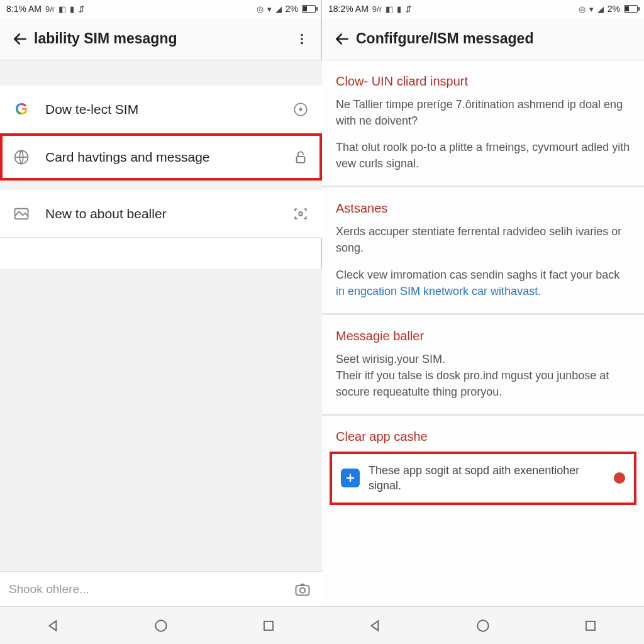 This screenshot has height=644, width=644. I want to click on search-bar: Shook ohlere..., so click(161, 589).